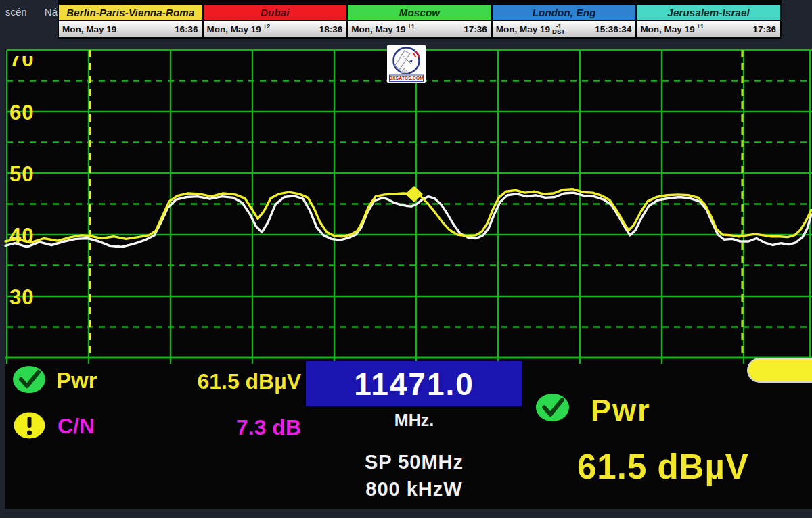 Image resolution: width=812 pixels, height=518 pixels. I want to click on city-date-berlin: Mon, May 19 16:36, so click(131, 29).